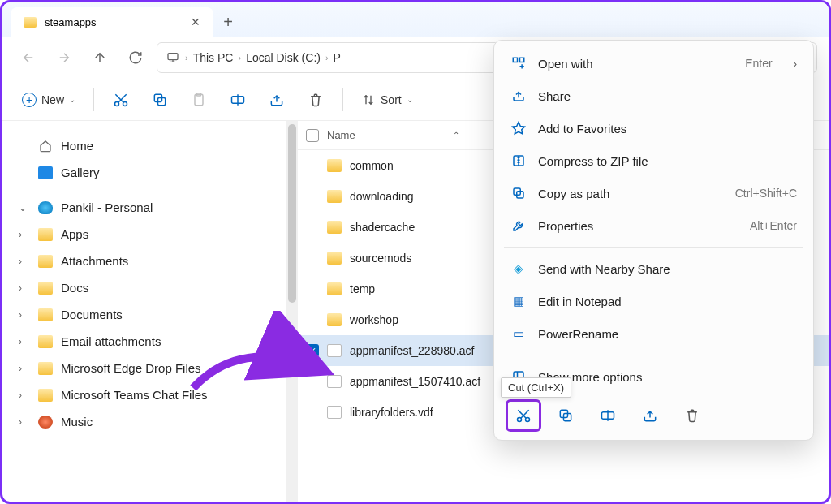 Image resolution: width=831 pixels, height=504 pixels. Describe the element at coordinates (566, 63) in the screenshot. I see `ctx-label: Open with` at that location.